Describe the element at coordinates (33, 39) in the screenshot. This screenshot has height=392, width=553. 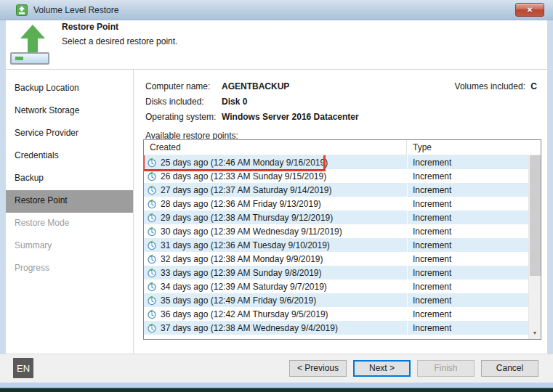
I see `green-up-arrow-icon` at that location.